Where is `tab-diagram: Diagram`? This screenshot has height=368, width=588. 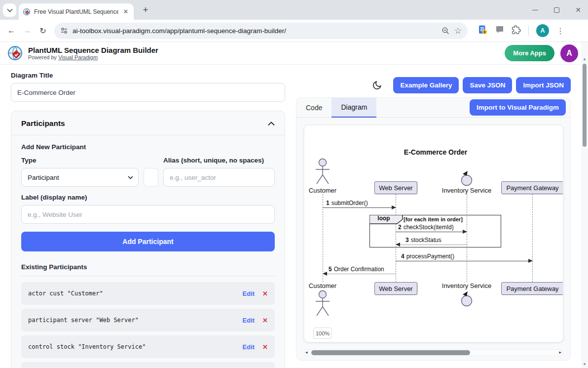
tab-diagram: Diagram is located at coordinates (354, 108).